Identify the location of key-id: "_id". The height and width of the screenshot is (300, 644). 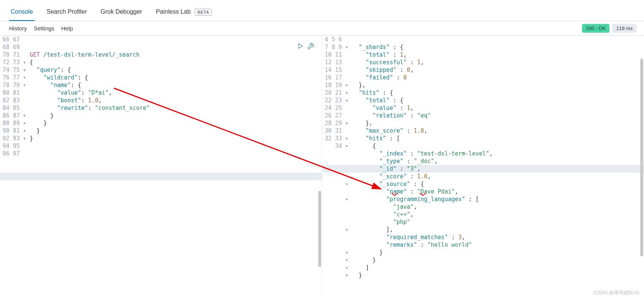
(388, 169).